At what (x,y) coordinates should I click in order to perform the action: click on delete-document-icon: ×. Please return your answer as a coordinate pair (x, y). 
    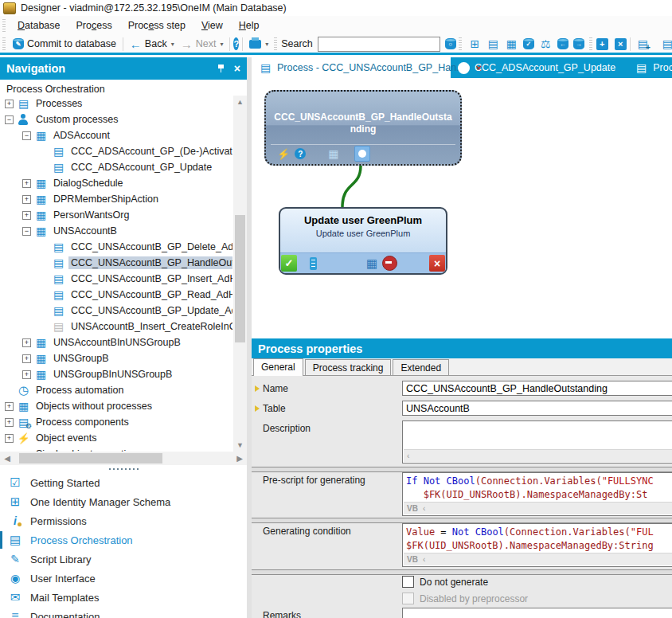
    Looking at the image, I should click on (621, 45).